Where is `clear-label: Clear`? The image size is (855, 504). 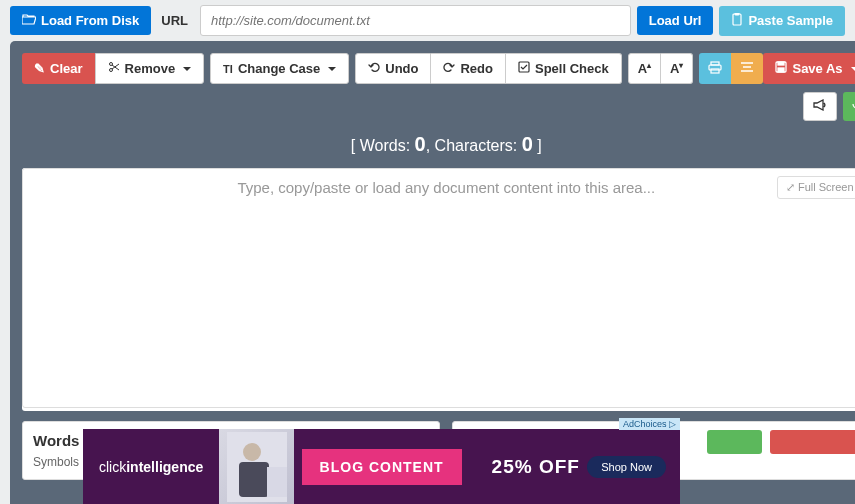
clear-label: Clear is located at coordinates (66, 68).